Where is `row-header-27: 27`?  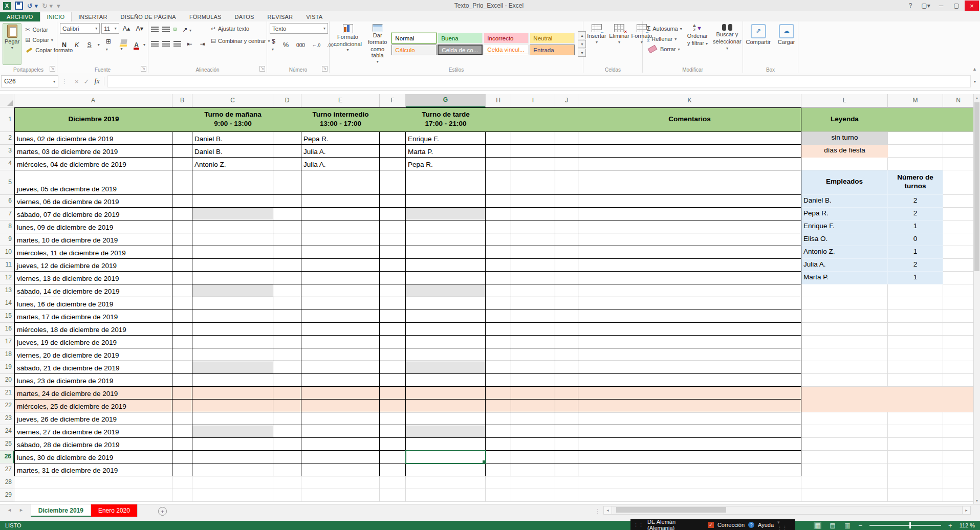 row-header-27: 27 is located at coordinates (7, 470).